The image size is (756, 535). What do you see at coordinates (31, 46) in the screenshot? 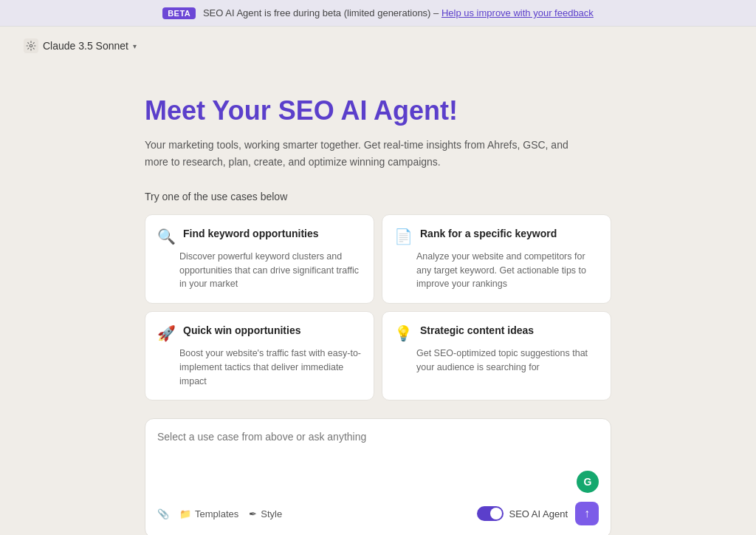
I see `model-icon` at bounding box center [31, 46].